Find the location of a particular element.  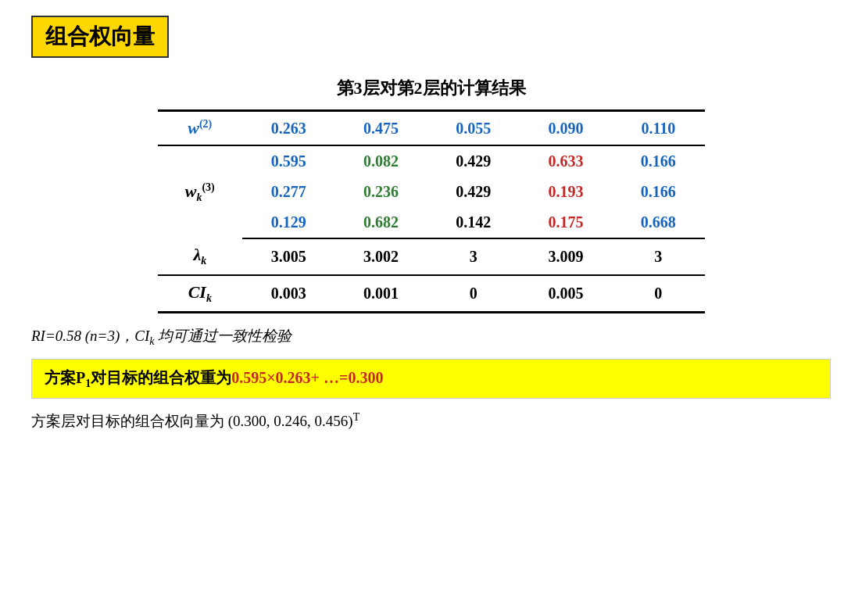

wk3-r1-v1: 0.595 is located at coordinates (288, 161).